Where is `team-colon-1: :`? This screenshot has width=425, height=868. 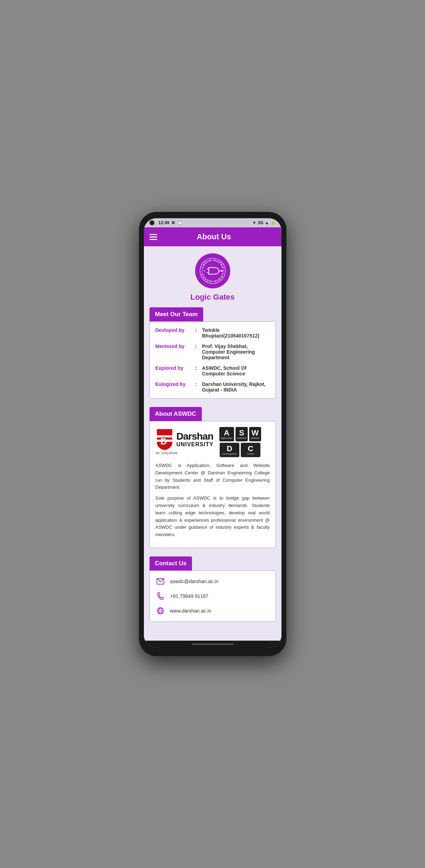
team-colon-1: : is located at coordinates (197, 330).